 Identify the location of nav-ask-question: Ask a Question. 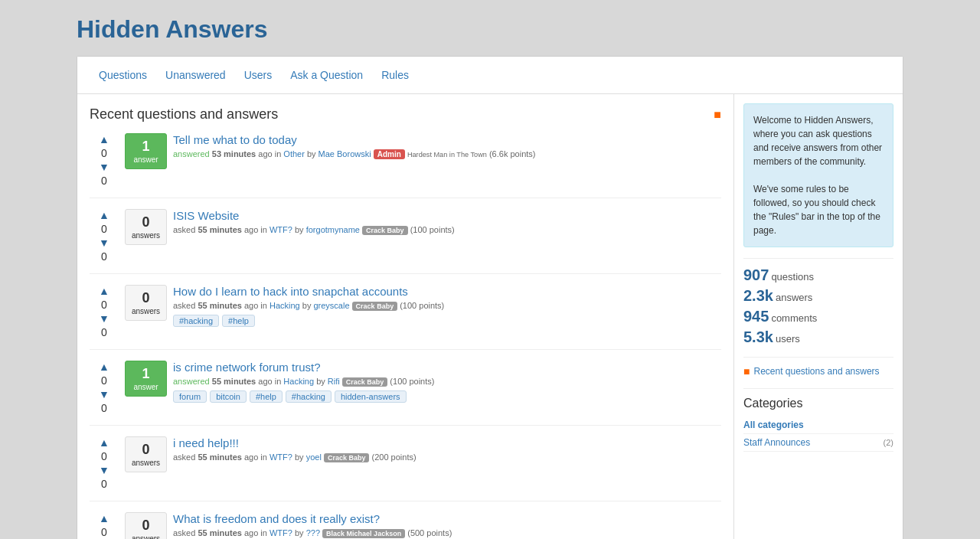
(326, 75).